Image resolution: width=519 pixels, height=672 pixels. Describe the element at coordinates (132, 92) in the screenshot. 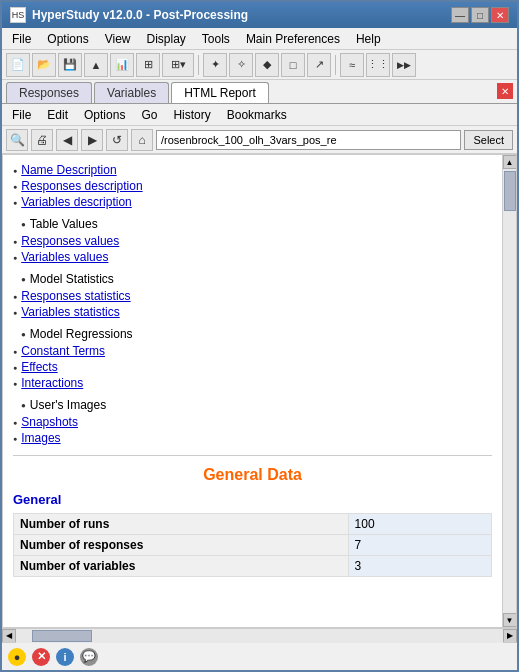

I see `tab-variables: Variables` at that location.